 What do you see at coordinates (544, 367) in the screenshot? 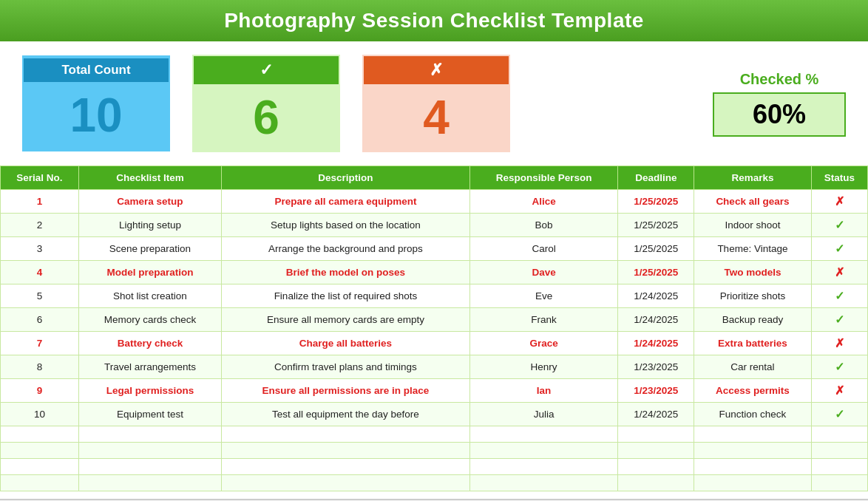
I see `cell-person: Henry` at bounding box center [544, 367].